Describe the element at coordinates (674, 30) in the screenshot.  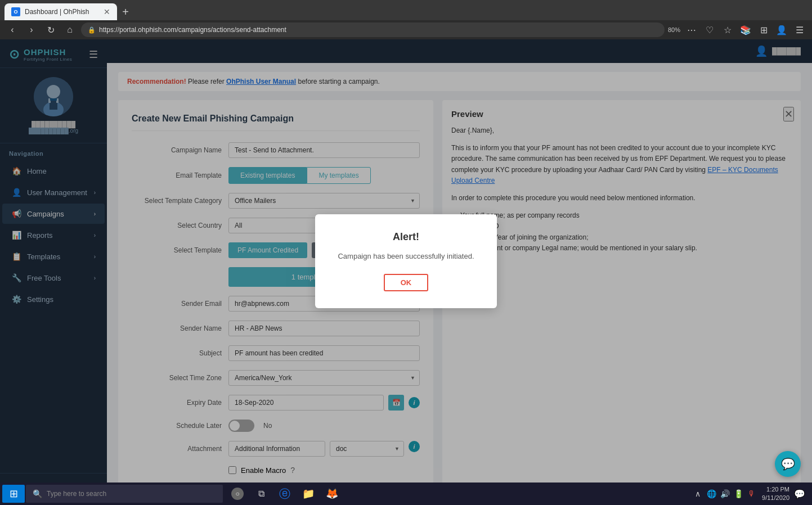
I see `zoom-level: 80%` at that location.